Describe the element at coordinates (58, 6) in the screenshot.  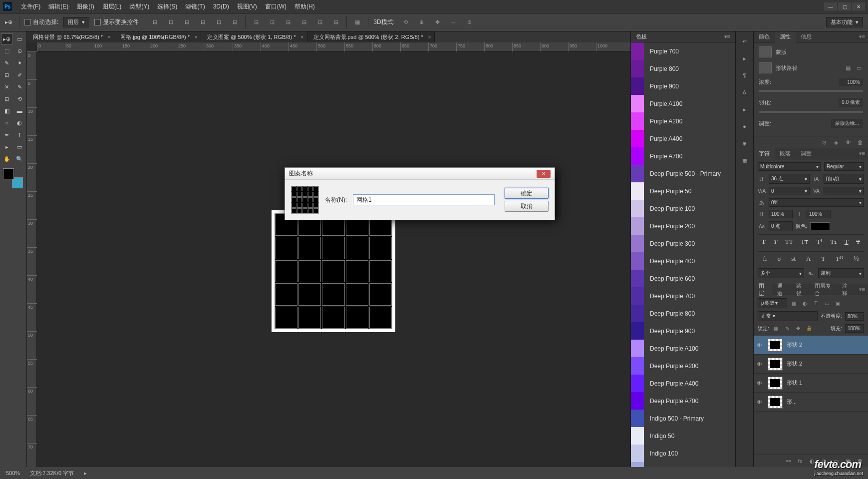
I see `menu-item: 编辑(E)` at that location.